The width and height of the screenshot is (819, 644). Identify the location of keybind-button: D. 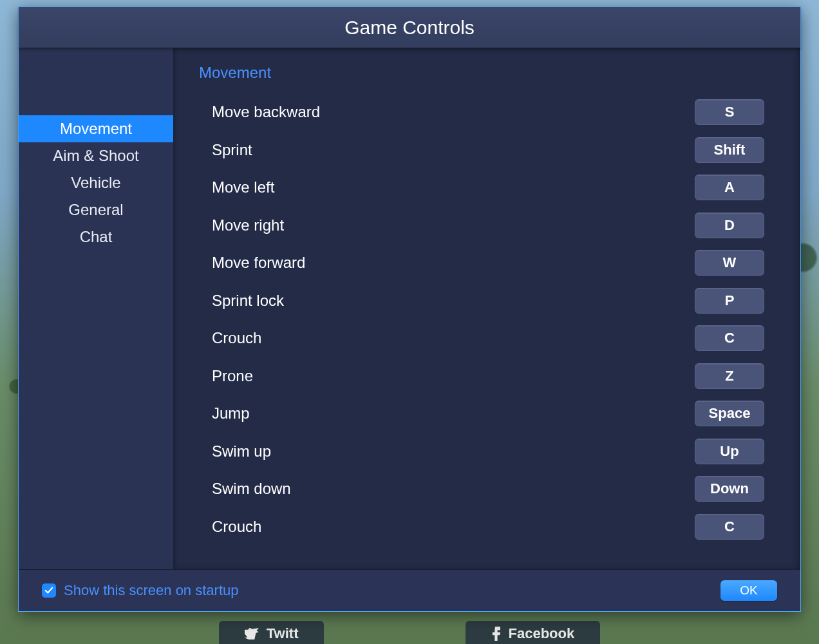
(730, 225).